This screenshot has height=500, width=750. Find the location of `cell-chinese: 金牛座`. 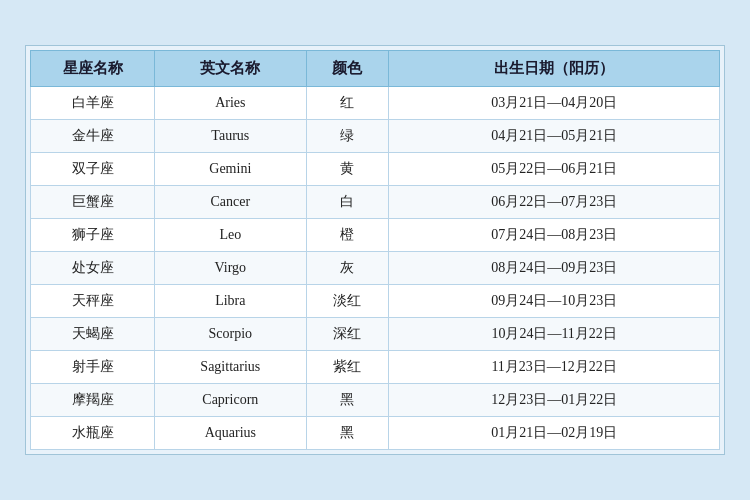

cell-chinese: 金牛座 is located at coordinates (93, 136).